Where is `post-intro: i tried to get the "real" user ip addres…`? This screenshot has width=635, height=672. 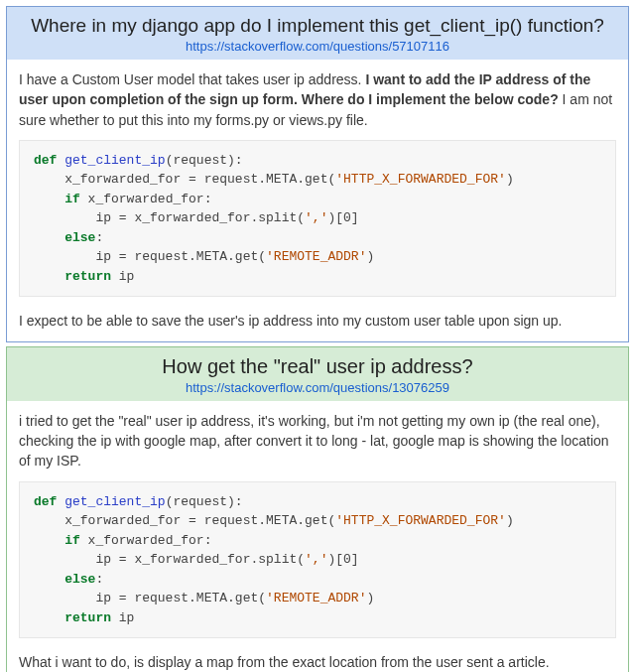
post-intro: i tried to get the "real" user ip addres… is located at coordinates (318, 441).